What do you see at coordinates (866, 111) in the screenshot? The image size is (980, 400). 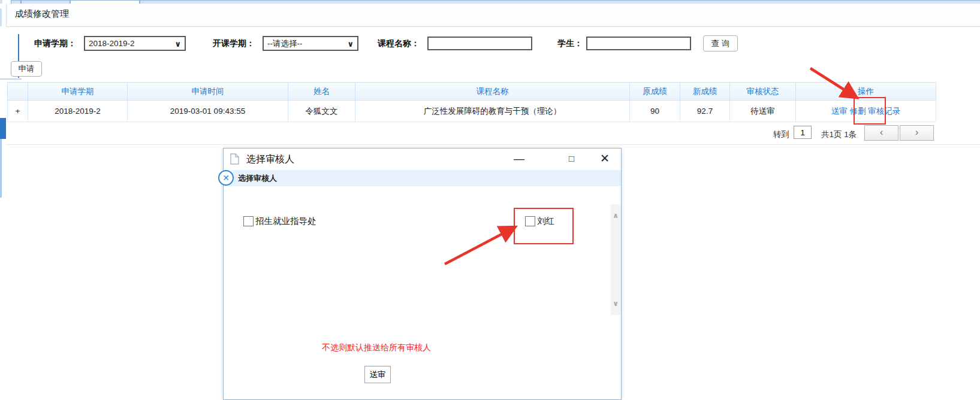 I see `cell-actions: 送审 修删 审核记录` at bounding box center [866, 111].